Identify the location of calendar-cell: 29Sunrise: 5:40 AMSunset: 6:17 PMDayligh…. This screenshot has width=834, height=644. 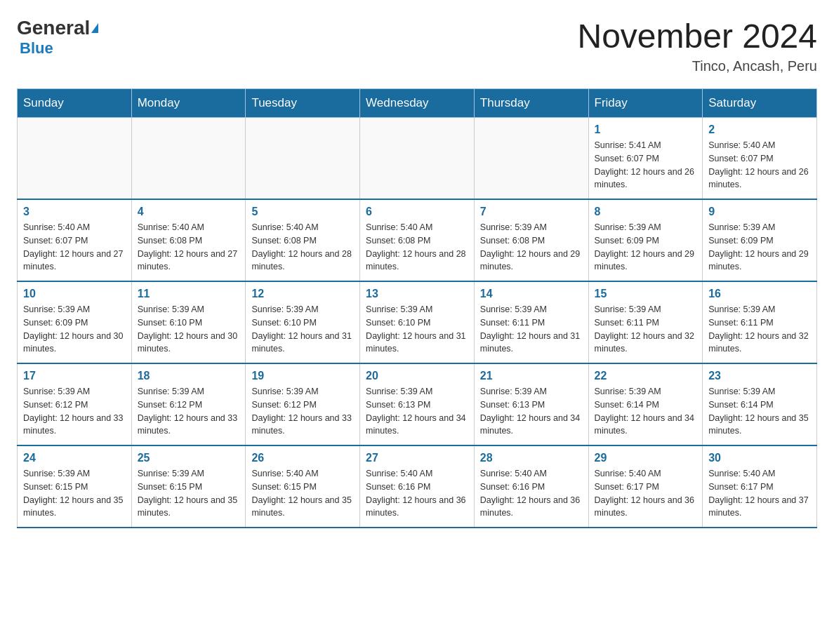
(646, 487).